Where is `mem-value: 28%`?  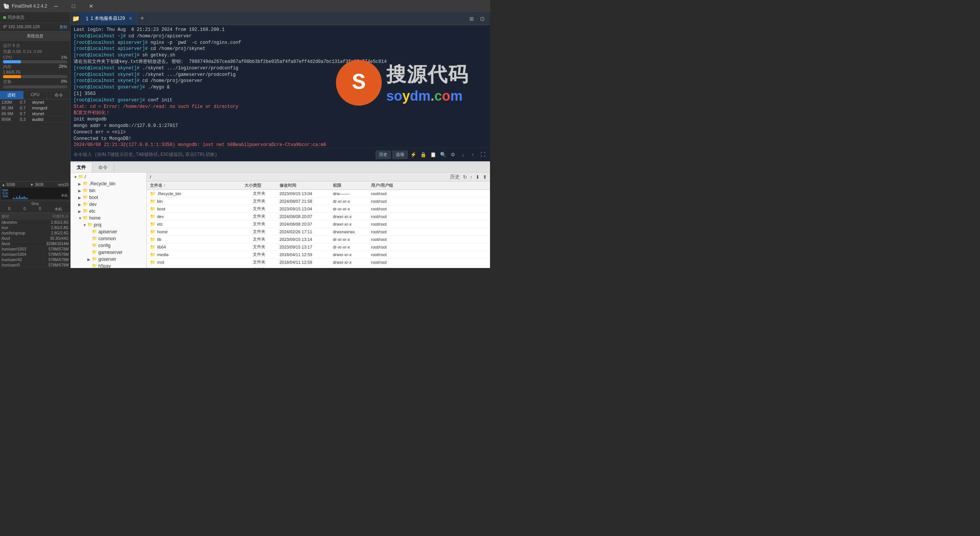
mem-value: 28% is located at coordinates (63, 67).